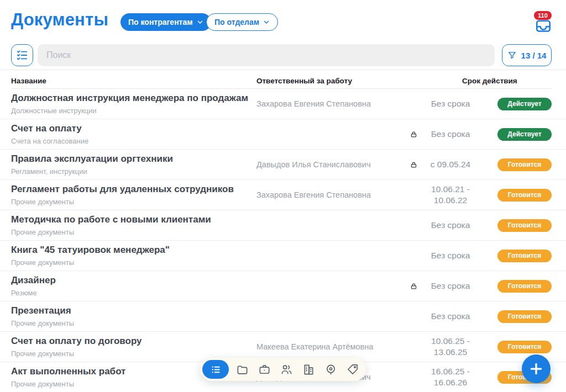 This screenshot has width=566, height=392. Describe the element at coordinates (450, 165) in the screenshot. I see `validity-period: с 09.05.24` at that location.